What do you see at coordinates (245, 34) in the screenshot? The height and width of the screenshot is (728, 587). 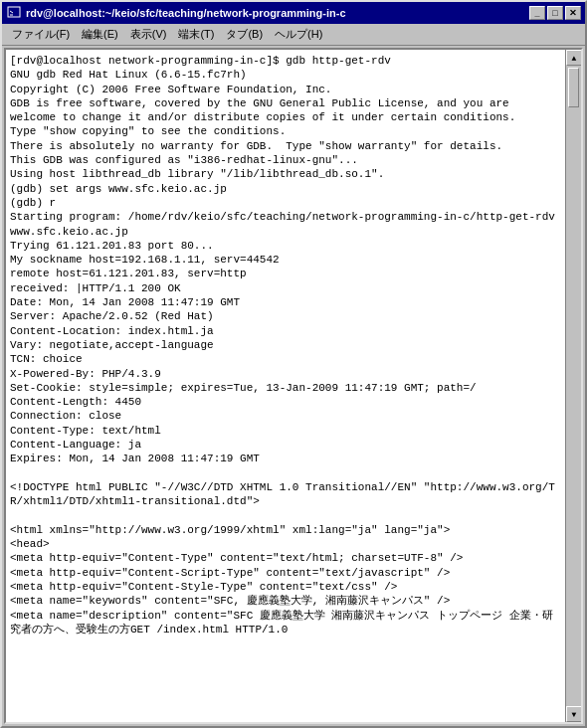 I see `menu-item-tab: タブ(B)` at bounding box center [245, 34].